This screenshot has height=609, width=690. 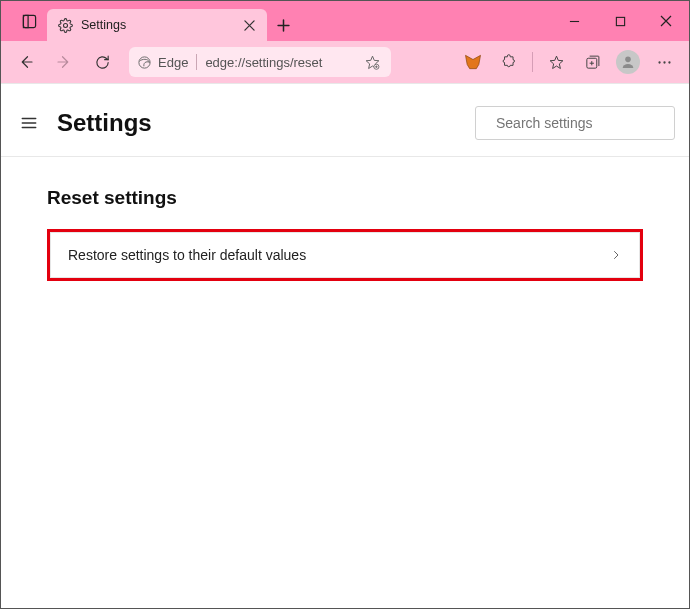 What do you see at coordinates (556, 62) in the screenshot?
I see `star-plus-icon` at bounding box center [556, 62].